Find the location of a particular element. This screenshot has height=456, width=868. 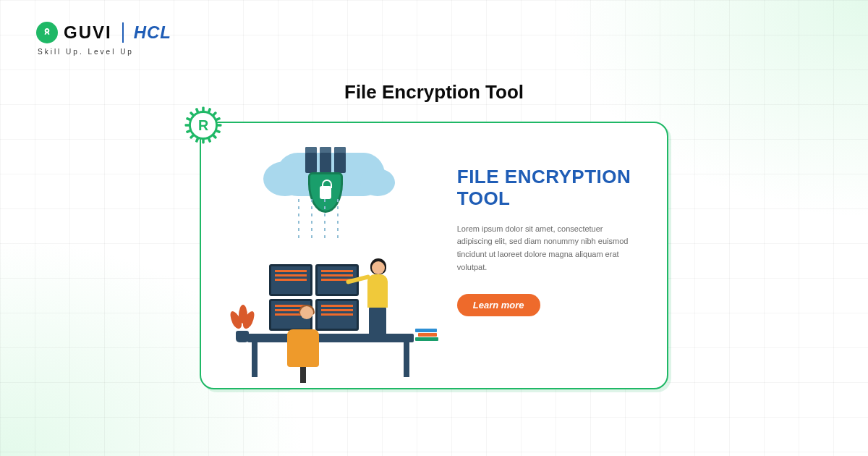

guvi-logo: GUVI is located at coordinates (74, 33).